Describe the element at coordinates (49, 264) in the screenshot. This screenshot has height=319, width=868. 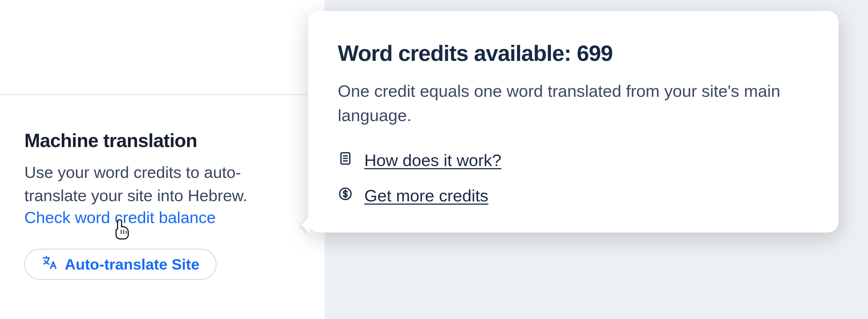
I see `translate-icon` at that location.